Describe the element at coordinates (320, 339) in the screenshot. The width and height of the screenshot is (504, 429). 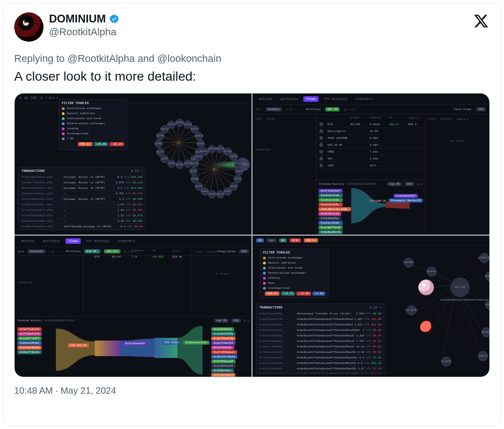
I see `t4-transactions: TRANSACTIONS @ 1h ▾ 0x8e7f3a0e90b1…Withd…` at that location.